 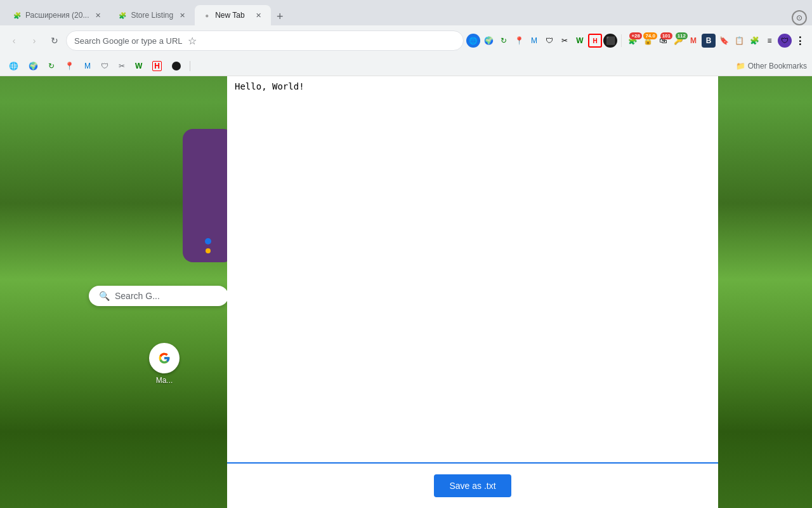 I want to click on toolbar-divider, so click(x=622, y=41).